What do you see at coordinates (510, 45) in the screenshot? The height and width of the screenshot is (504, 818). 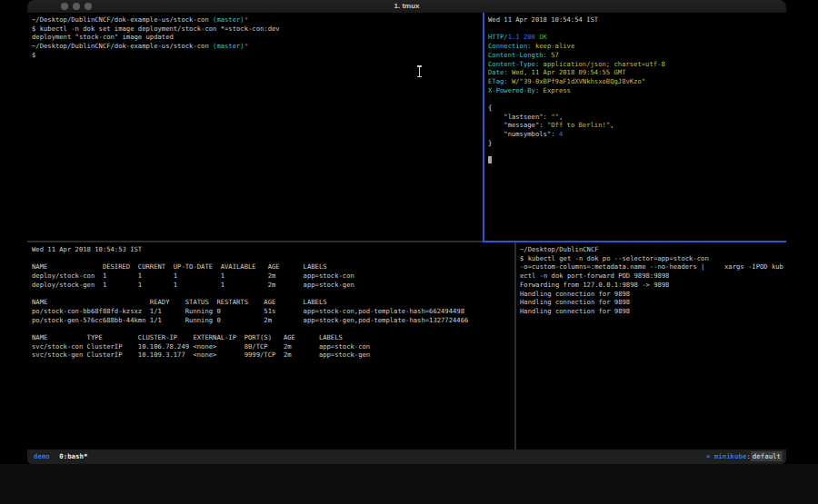 I see `terminal-text: Connection:` at bounding box center [510, 45].